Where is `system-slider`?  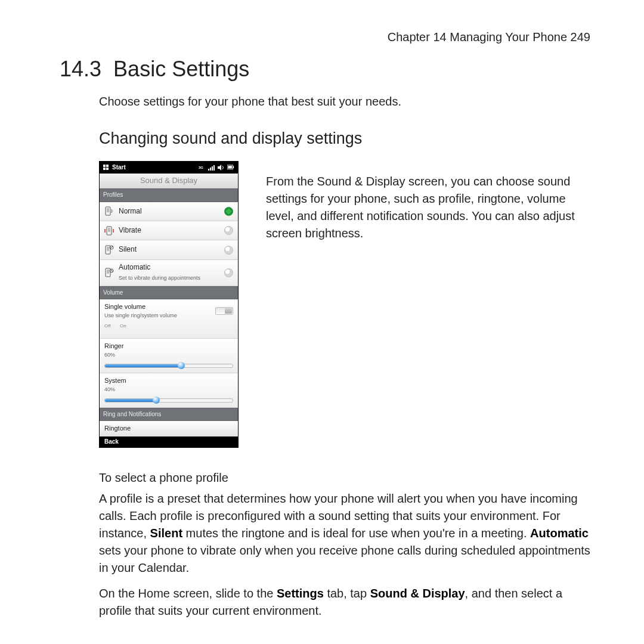 system-slider is located at coordinates (169, 401).